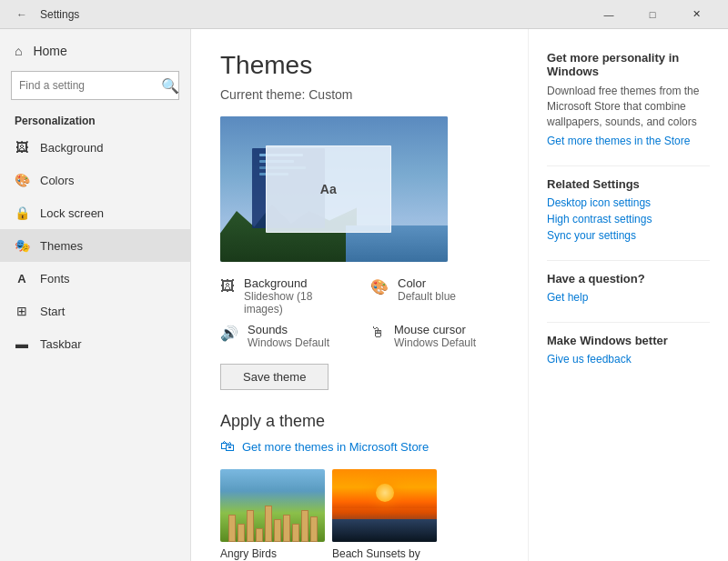 This screenshot has height=561, width=728. What do you see at coordinates (435, 296) in the screenshot?
I see `detail-color: 🎨 Color Default blue` at bounding box center [435, 296].